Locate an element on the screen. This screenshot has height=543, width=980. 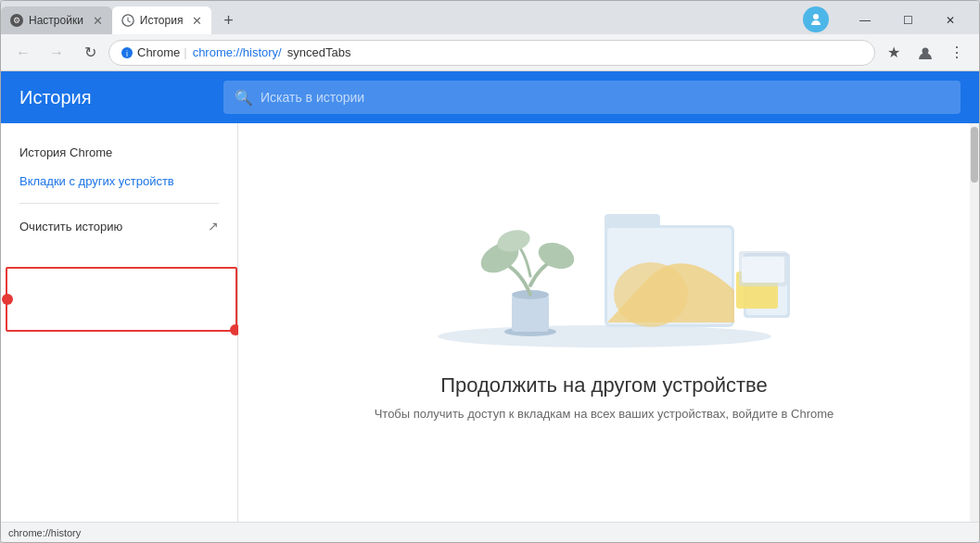
clear-history-row: Очистить историю ↗ is located at coordinates (119, 226).